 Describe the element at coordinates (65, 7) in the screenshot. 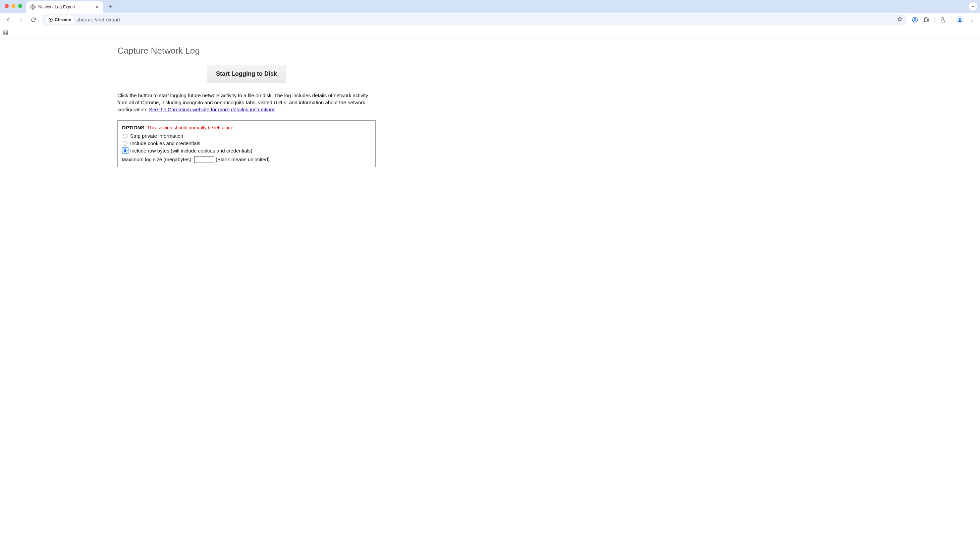

I see `tab-title: Network Log Export` at that location.